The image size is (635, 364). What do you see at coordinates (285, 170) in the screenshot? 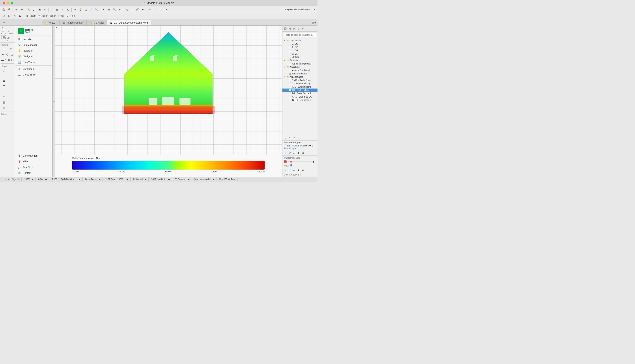
I see `rb-add-btn: +` at bounding box center [285, 170].